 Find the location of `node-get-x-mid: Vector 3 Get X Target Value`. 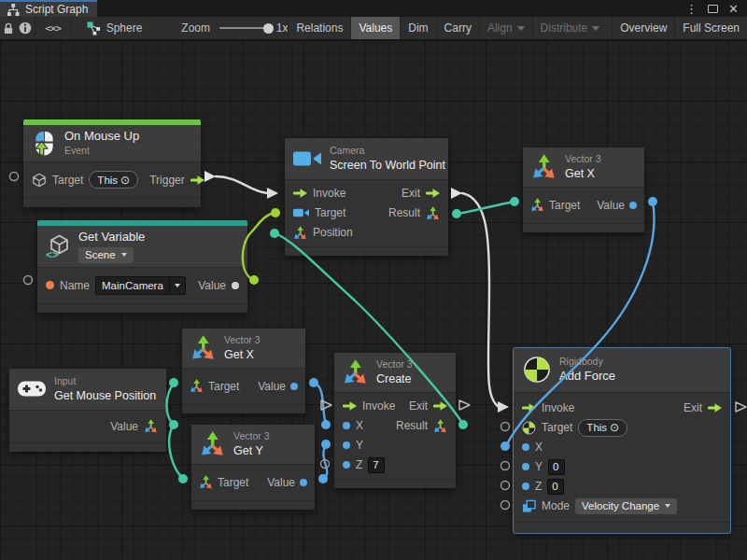

node-get-x-mid: Vector 3 Get X Target Value is located at coordinates (244, 371).